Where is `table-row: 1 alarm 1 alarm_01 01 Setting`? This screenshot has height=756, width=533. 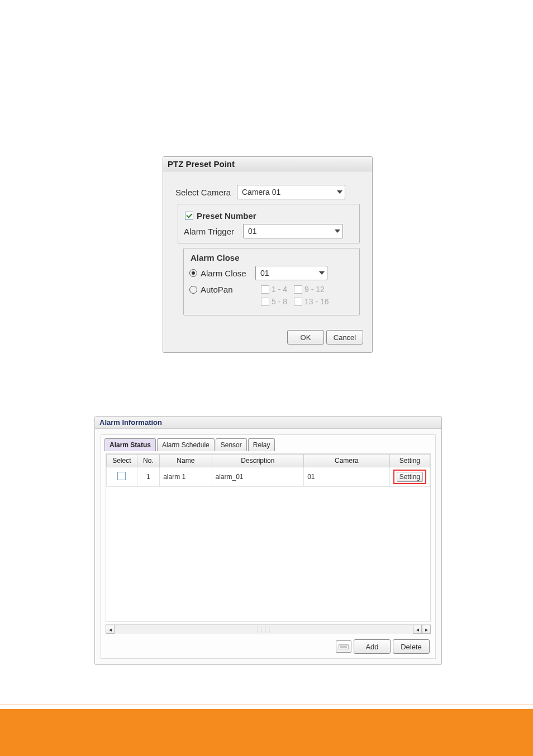
table-row: 1 alarm 1 alarm_01 01 Setting is located at coordinates (268, 477).